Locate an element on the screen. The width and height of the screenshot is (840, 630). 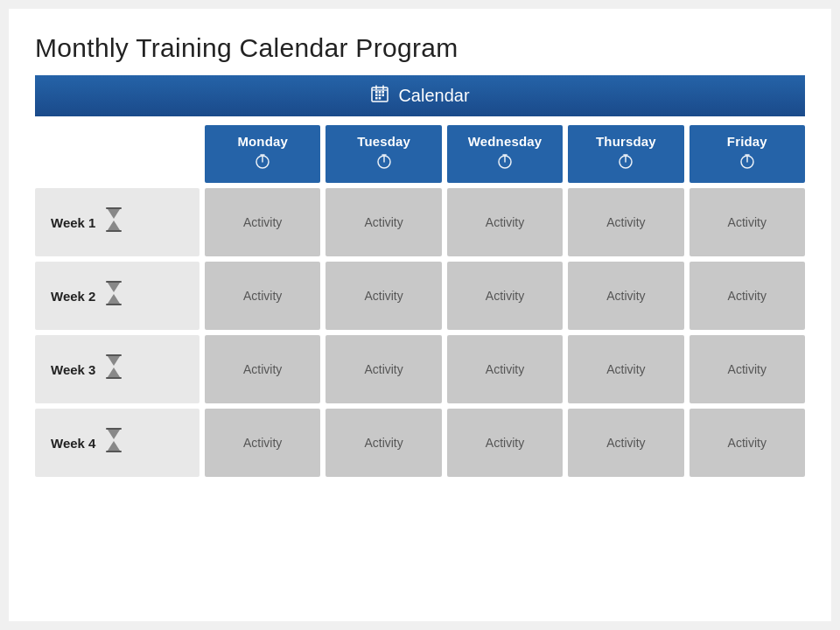
hourglass-icon-week2 is located at coordinates (114, 296).